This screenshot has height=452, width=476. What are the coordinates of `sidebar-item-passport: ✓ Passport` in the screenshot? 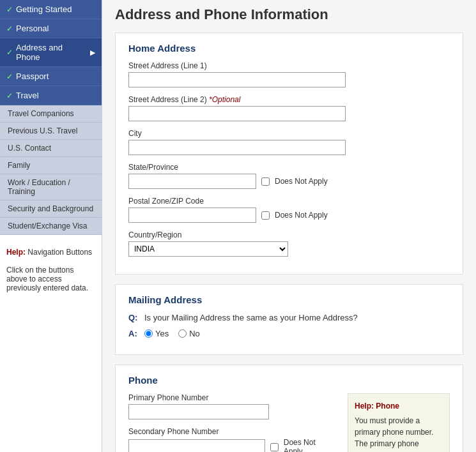 It's located at (51, 77).